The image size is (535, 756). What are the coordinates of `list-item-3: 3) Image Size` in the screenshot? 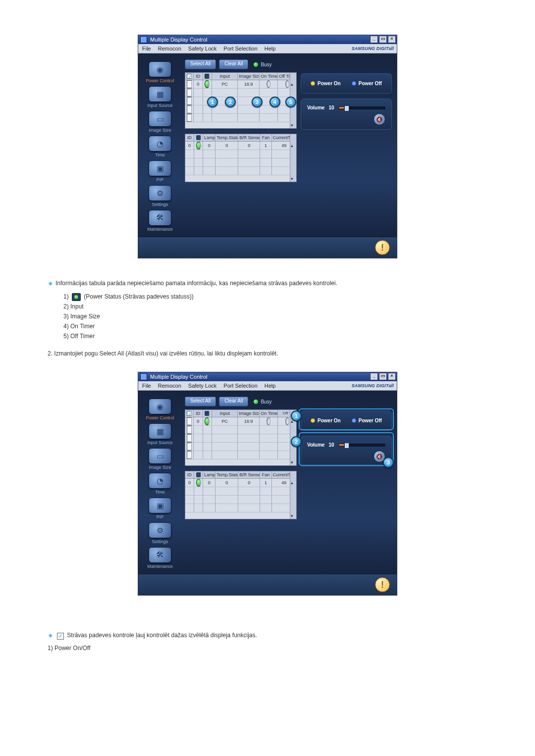 It's located at (285, 317).